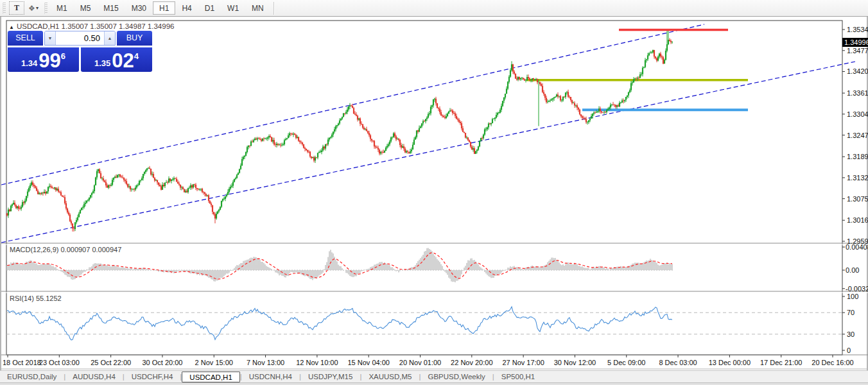  What do you see at coordinates (62, 8) in the screenshot?
I see `timeframe-button-m1: M1` at bounding box center [62, 8].